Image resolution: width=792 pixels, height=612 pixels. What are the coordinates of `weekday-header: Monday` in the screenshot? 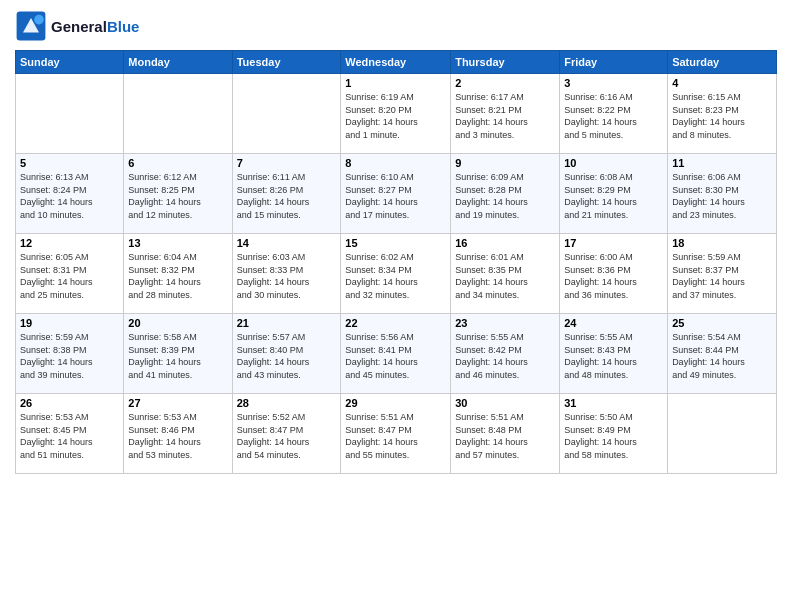 It's located at (178, 62).